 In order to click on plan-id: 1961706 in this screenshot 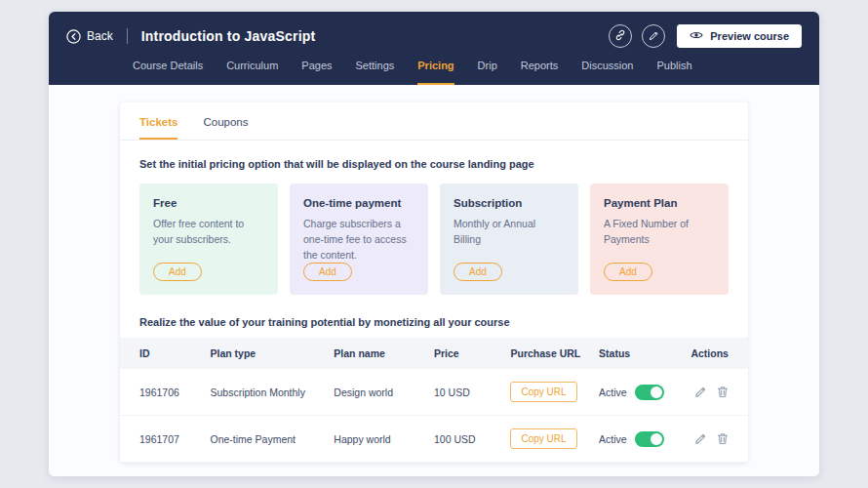, I will do `click(175, 392)`.